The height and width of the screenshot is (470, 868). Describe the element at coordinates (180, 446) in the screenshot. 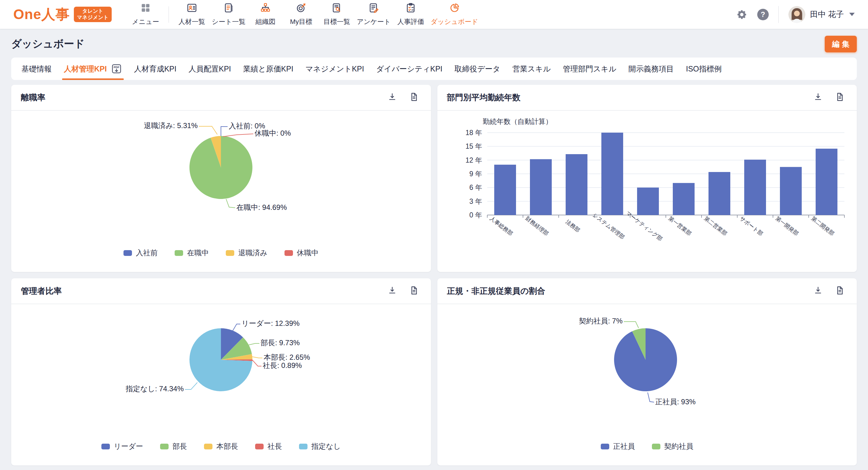

I see `legend-label: 部長` at that location.